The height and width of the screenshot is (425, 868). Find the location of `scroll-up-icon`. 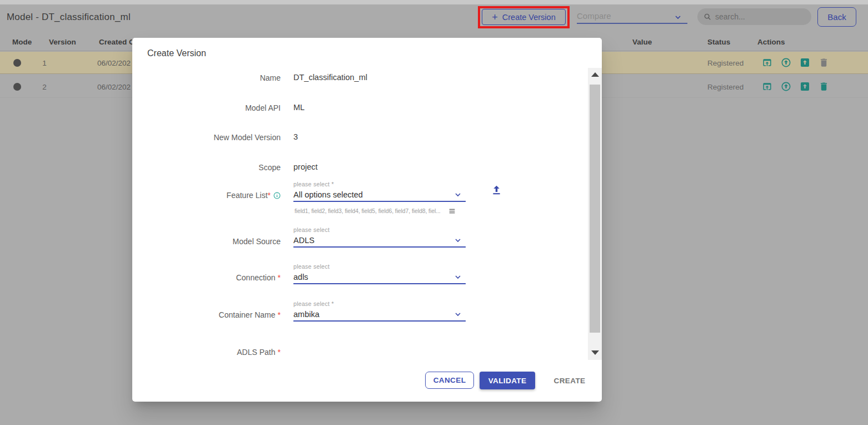

scroll-up-icon is located at coordinates (595, 75).